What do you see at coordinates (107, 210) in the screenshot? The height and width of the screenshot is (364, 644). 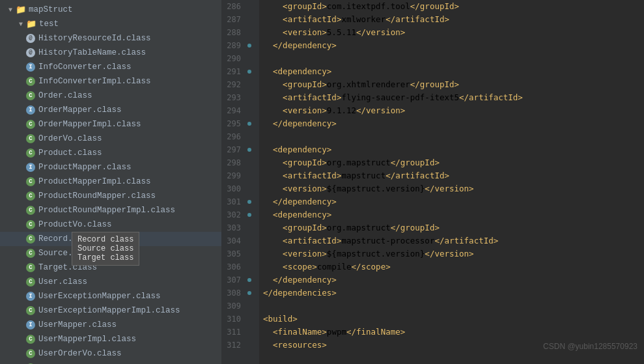 I see `label-productroundmapperimpl: ProductRoundMapperImpl.class` at bounding box center [107, 210].